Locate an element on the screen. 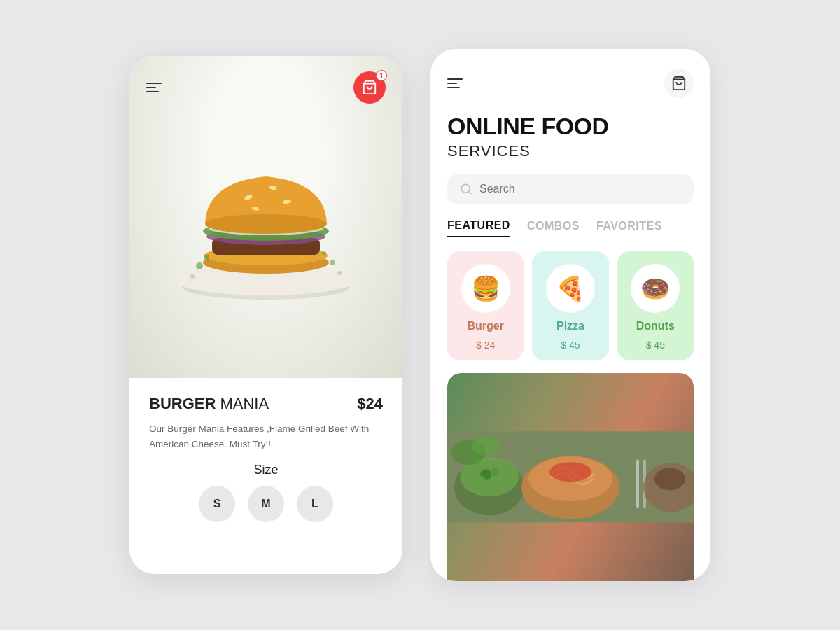 Image resolution: width=840 pixels, height=630 pixels. food-banner-svg is located at coordinates (570, 477).